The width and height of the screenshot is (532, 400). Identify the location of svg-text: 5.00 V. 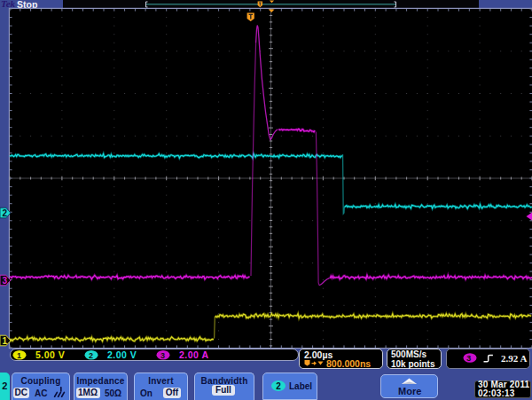
(50, 355).